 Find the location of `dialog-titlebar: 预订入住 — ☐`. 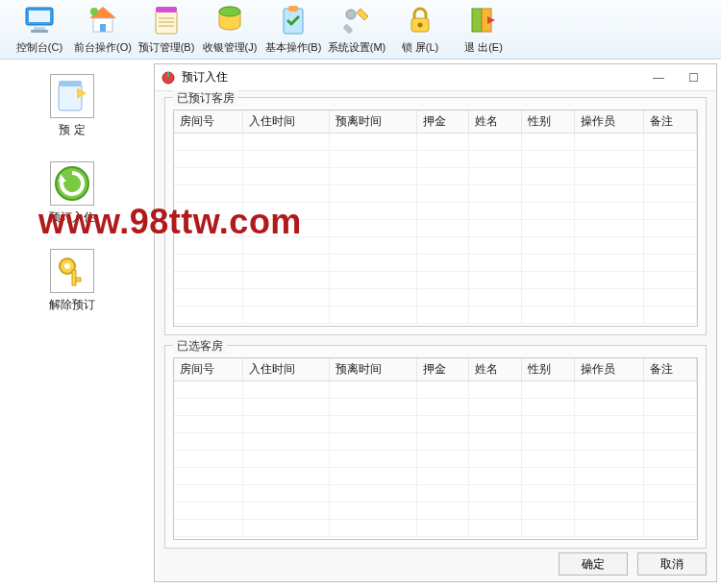

dialog-titlebar: 预订入住 — ☐ is located at coordinates (435, 78).